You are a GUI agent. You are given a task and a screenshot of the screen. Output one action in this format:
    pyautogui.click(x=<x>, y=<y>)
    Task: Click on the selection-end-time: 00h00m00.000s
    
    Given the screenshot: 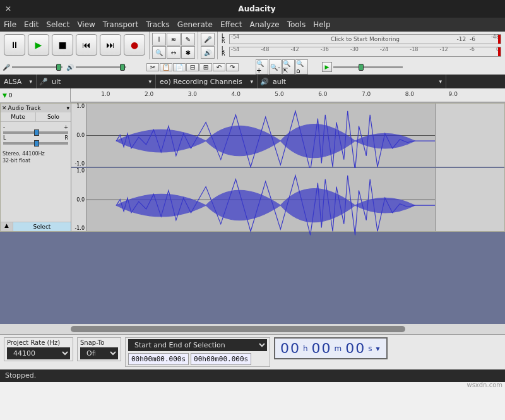 What is the action you would take?
    pyautogui.click(x=221, y=359)
    